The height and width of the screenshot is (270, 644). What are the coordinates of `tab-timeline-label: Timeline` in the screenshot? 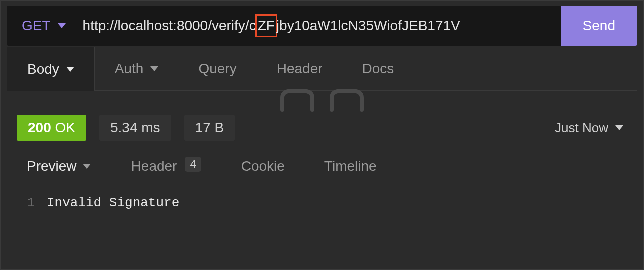 It's located at (350, 166).